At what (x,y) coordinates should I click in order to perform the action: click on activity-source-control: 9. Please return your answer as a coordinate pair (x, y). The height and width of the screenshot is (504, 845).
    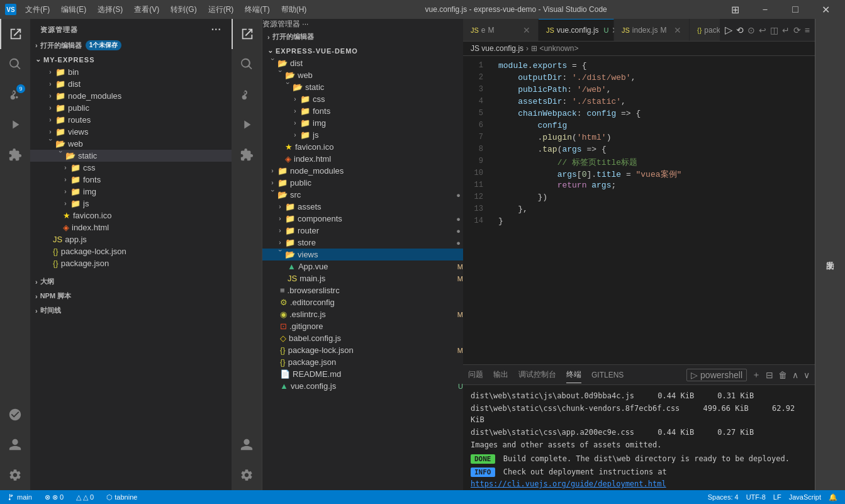
    Looking at the image, I should click on (15, 94).